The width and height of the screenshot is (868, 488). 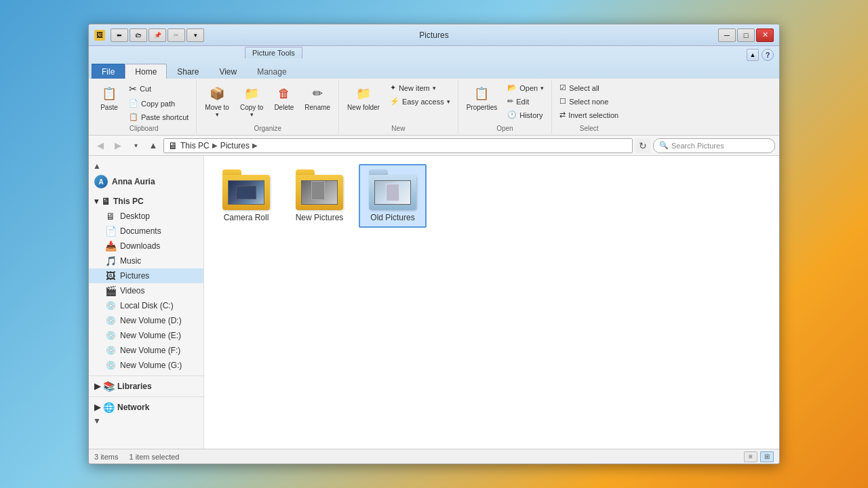 I want to click on move-to-icon: 📦, so click(x=217, y=94).